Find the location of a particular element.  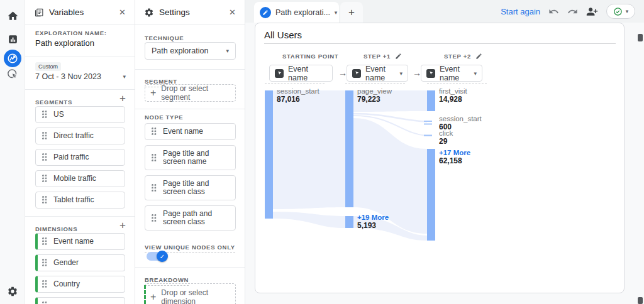

node-type-chip-page-title-screen-name: Page title and screen name is located at coordinates (190, 158).